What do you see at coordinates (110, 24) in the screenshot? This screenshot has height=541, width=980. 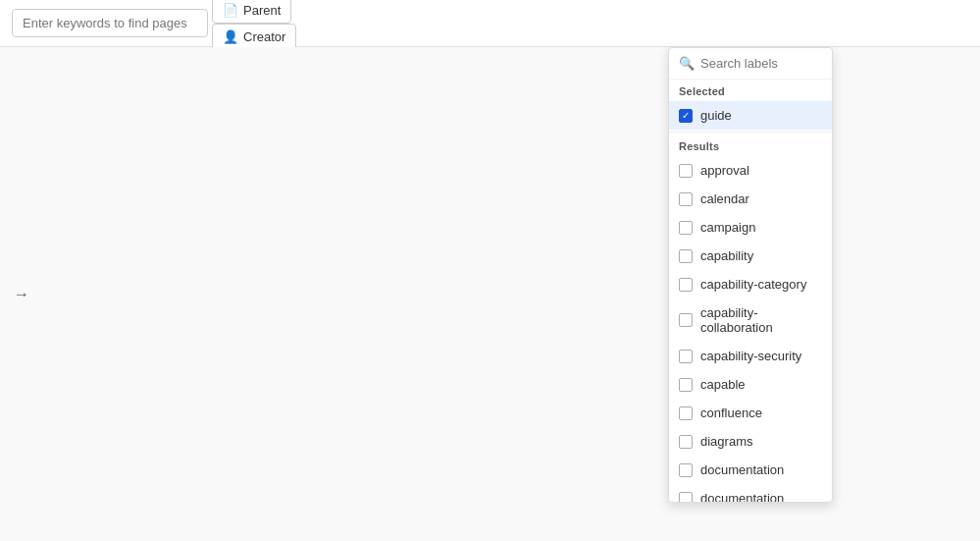 I see `keyword-search-wrap` at bounding box center [110, 24].